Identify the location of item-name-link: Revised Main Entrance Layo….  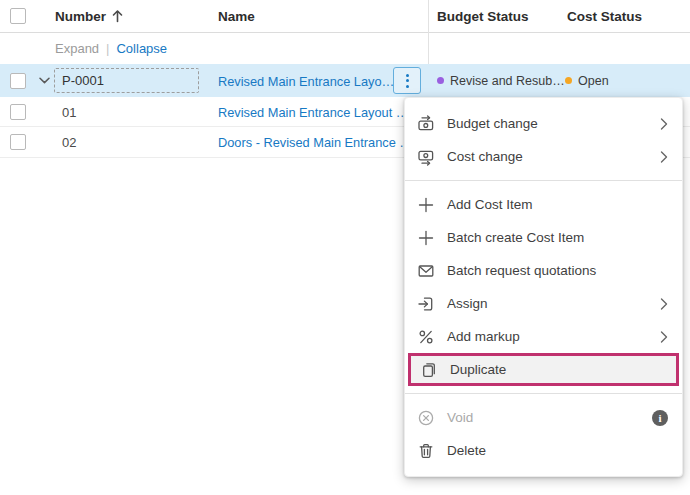
(306, 80).